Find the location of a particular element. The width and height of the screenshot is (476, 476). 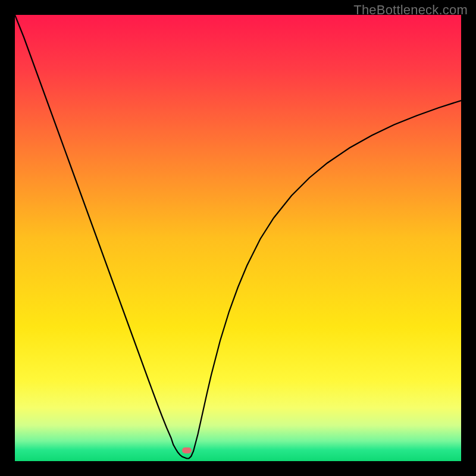

watermark-text: TheBottleneck.com is located at coordinates (411, 10).